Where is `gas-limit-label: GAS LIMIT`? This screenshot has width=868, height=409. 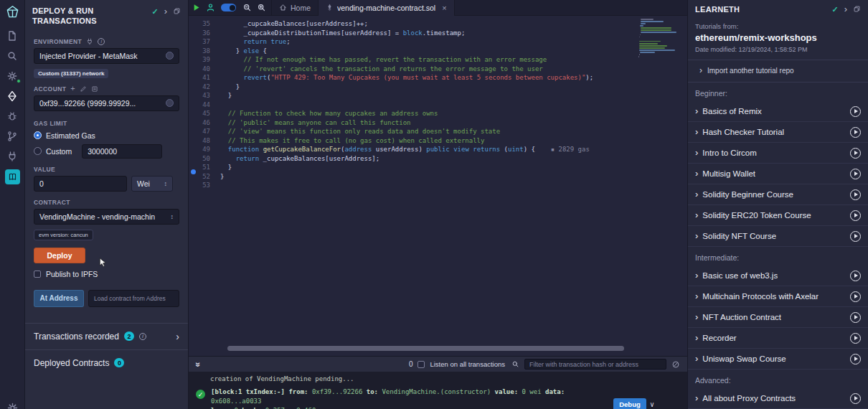 gas-limit-label: GAS LIMIT is located at coordinates (50, 123).